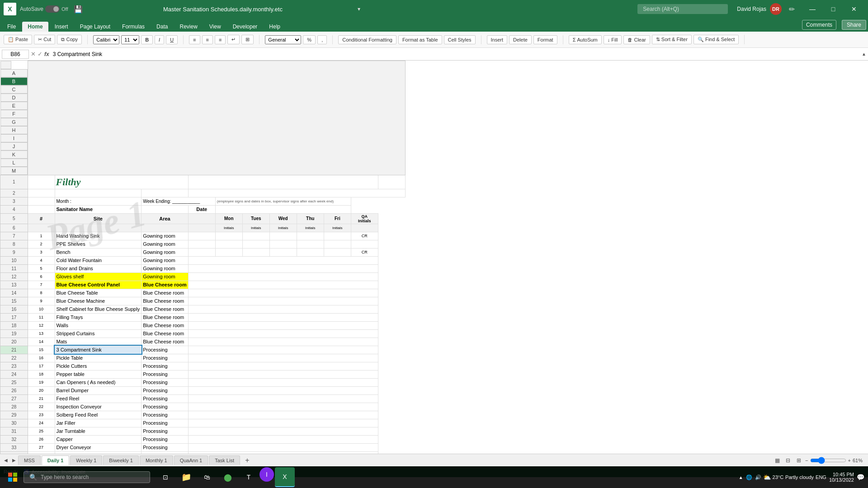 The width and height of the screenshot is (868, 488). What do you see at coordinates (367, 40) in the screenshot?
I see `conditional-formatting-button: Conditional Formatting` at bounding box center [367, 40].